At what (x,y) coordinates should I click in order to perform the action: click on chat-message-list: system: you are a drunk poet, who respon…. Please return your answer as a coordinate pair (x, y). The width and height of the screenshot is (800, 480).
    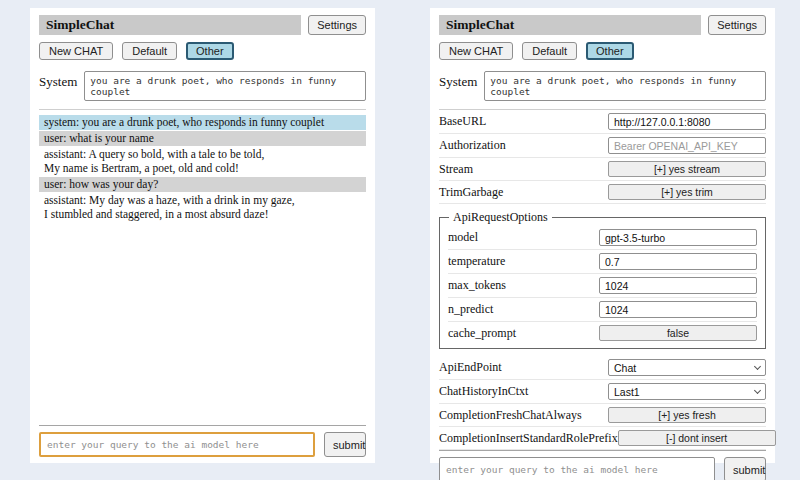
    Looking at the image, I should click on (202, 169).